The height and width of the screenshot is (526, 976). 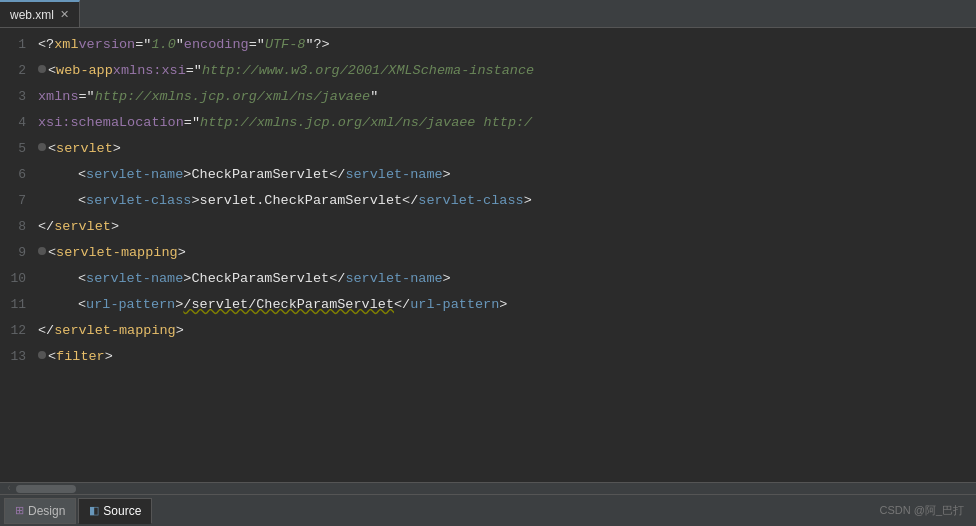 What do you see at coordinates (19, 149) in the screenshot?
I see `line-number-5: 5` at bounding box center [19, 149].